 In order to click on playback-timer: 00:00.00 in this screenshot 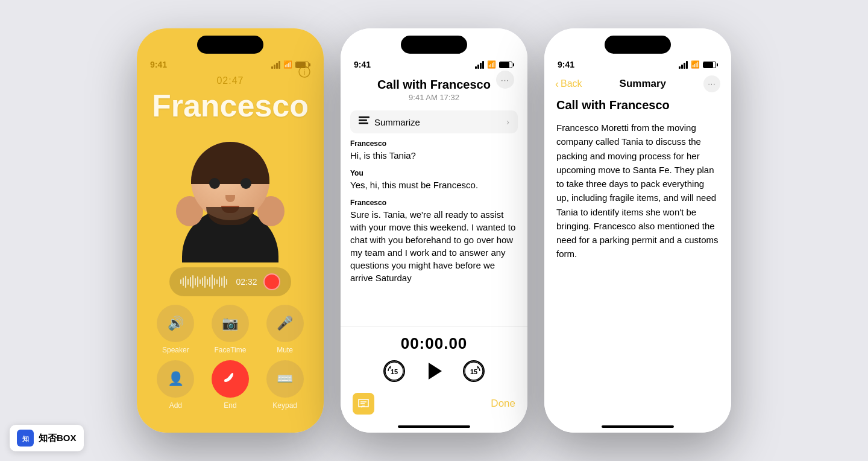, I will do `click(434, 344)`.